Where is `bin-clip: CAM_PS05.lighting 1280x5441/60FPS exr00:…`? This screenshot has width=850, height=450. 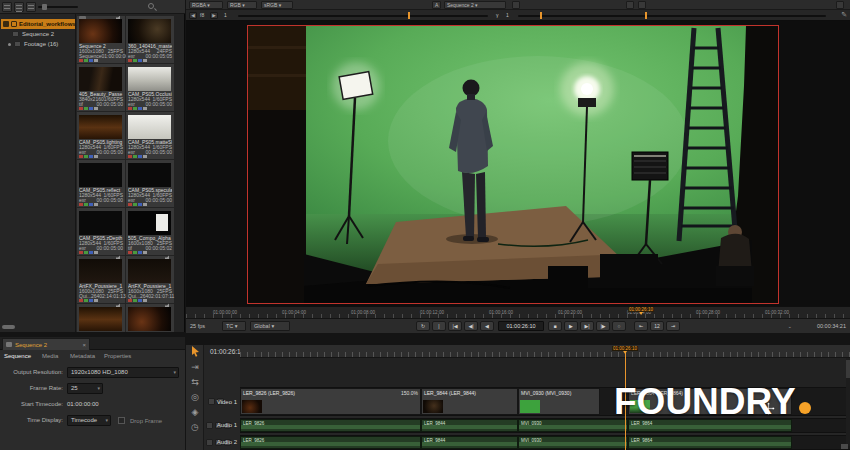
bin-clip: CAM_PS05.lighting 1280x5441/60FPS exr00:… is located at coordinates (101, 136).